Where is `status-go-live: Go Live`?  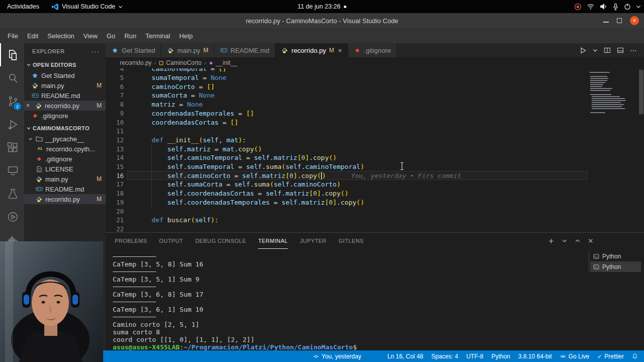 status-go-live: Go Live is located at coordinates (575, 356).